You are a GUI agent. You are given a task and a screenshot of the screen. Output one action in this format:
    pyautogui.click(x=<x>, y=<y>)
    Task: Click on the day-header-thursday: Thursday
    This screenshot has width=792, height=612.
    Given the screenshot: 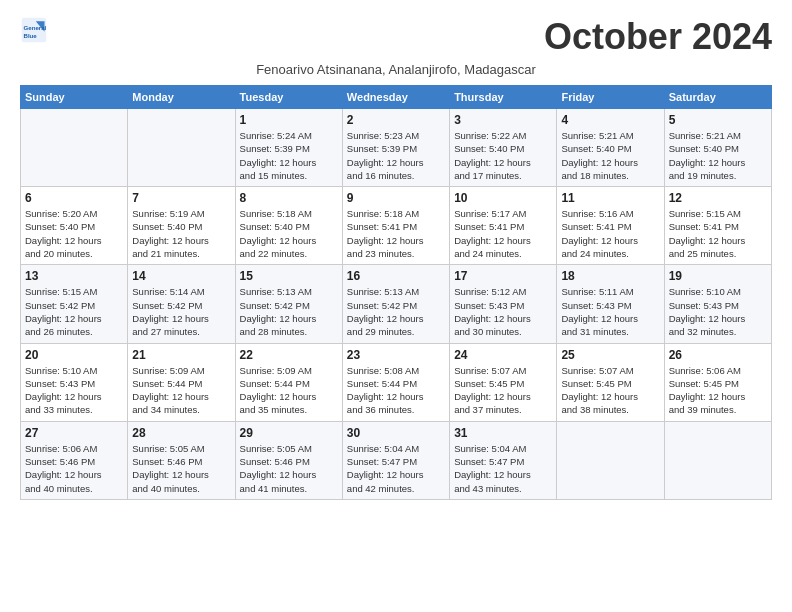 What is the action you would take?
    pyautogui.click(x=504, y=98)
    